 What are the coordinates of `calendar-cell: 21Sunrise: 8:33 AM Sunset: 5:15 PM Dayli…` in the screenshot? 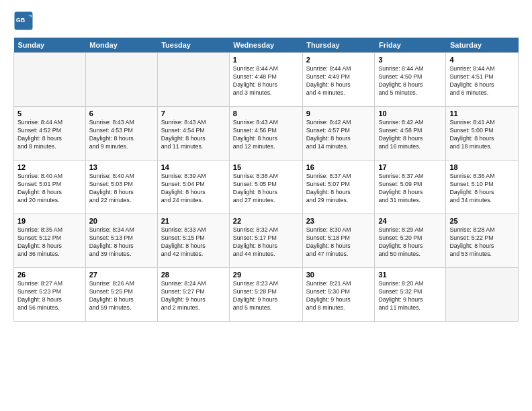 It's located at (193, 241).